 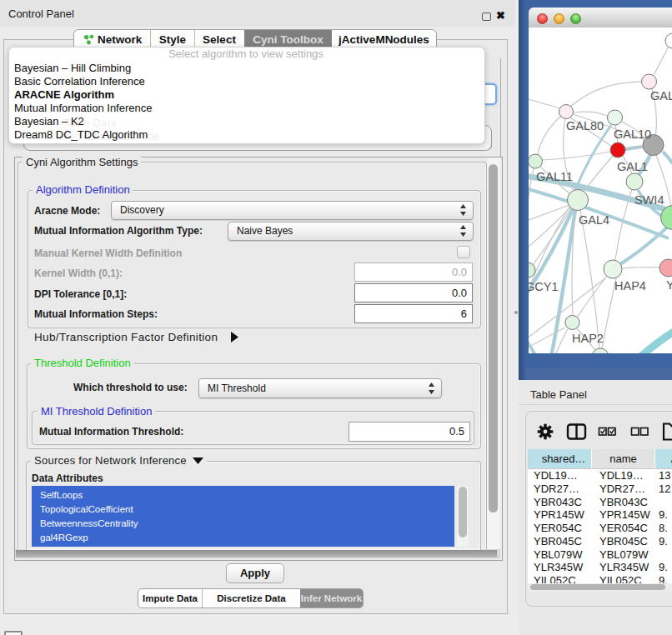 I want to click on svg-text: GAL10, so click(x=632, y=134).